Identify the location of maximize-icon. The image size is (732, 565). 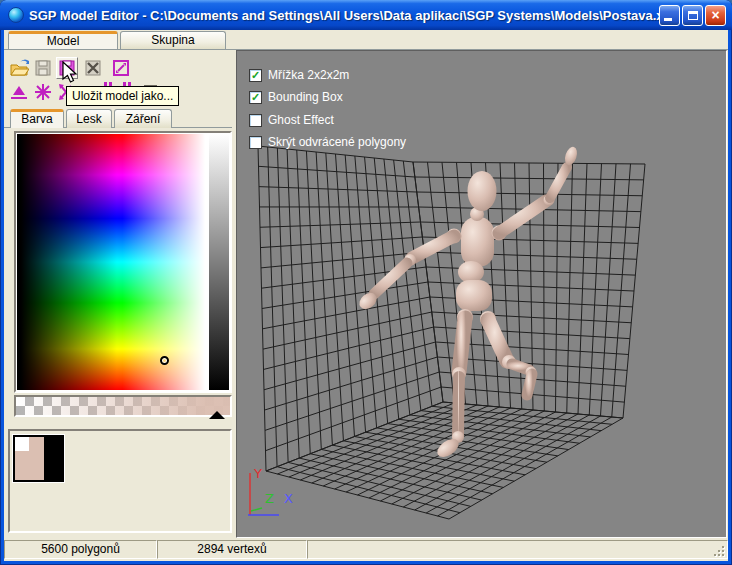
(693, 16).